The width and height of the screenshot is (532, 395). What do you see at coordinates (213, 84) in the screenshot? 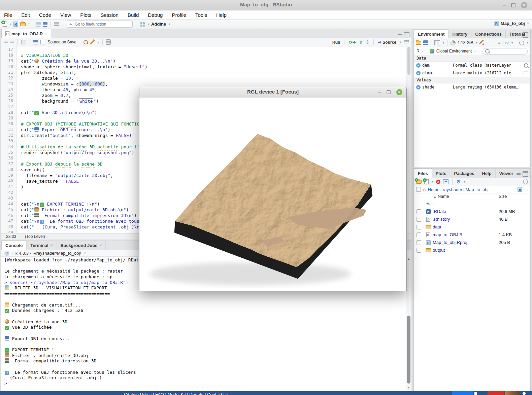
I see `code-line: windowsize = c(269, 202),` at bounding box center [213, 84].